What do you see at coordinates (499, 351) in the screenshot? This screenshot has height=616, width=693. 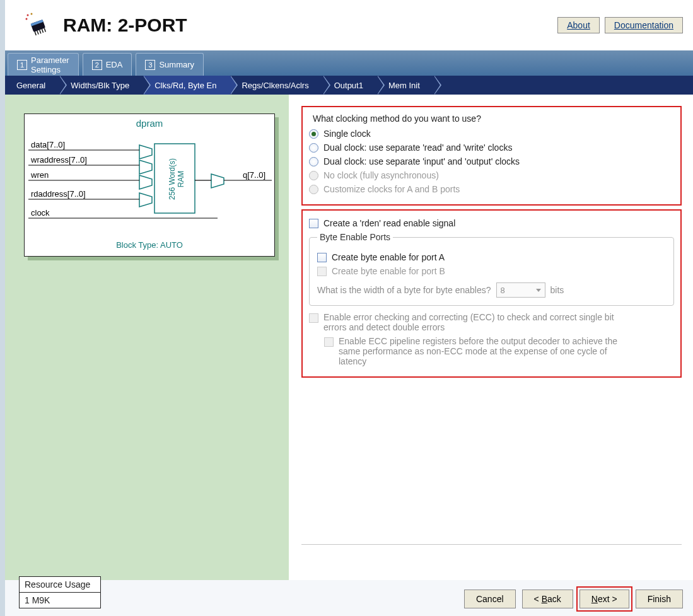 I see `checkbox-ecc-pipeline: Enable ECC pipeline registers before the…` at bounding box center [499, 351].